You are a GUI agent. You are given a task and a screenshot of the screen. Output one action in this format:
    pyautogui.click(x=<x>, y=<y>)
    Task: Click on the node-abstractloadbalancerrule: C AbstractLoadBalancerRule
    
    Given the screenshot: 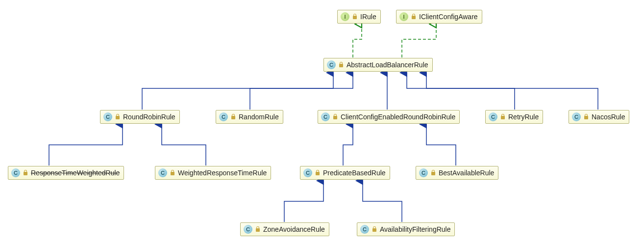 What is the action you would take?
    pyautogui.click(x=378, y=65)
    